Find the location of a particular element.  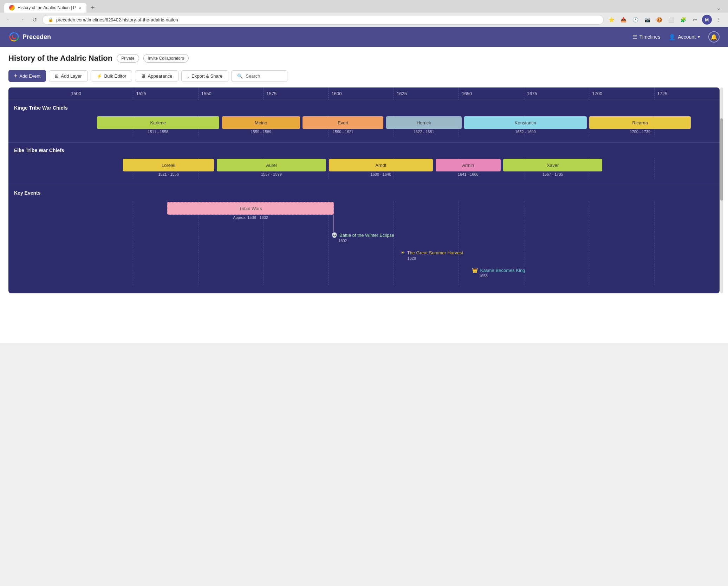

search-button: 🔍 Search is located at coordinates (259, 76).